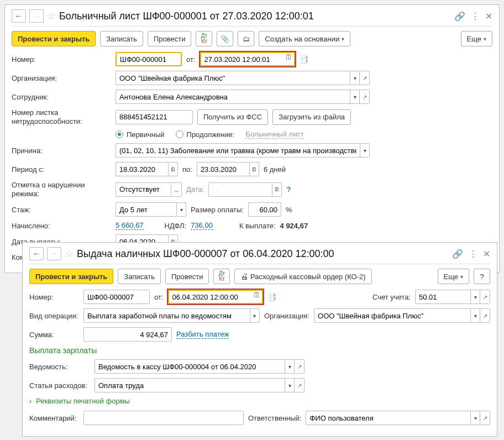 Image resolution: width=504 pixels, height=440 pixels. What do you see at coordinates (61, 210) in the screenshot?
I see `seniority-label: Стаж:` at bounding box center [61, 210].